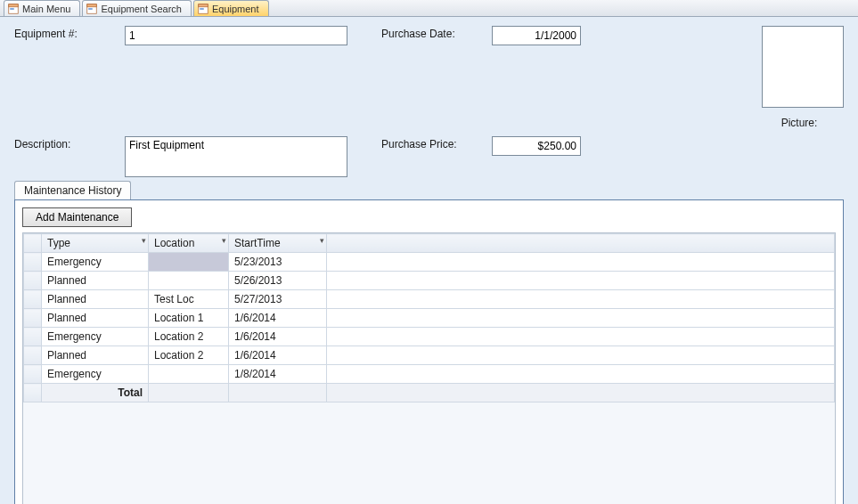 This screenshot has height=504, width=858. What do you see at coordinates (236, 157) in the screenshot?
I see `description-input: First Equipment` at bounding box center [236, 157].